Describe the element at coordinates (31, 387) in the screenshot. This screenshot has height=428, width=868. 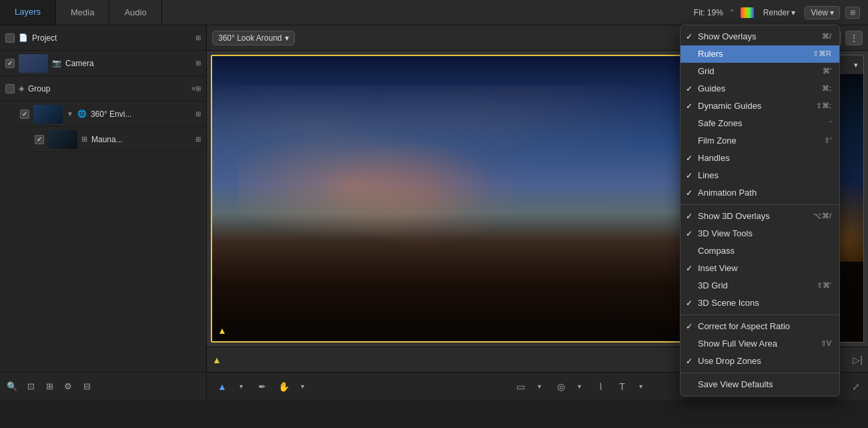
I see `box-icon: ⊡` at that location.